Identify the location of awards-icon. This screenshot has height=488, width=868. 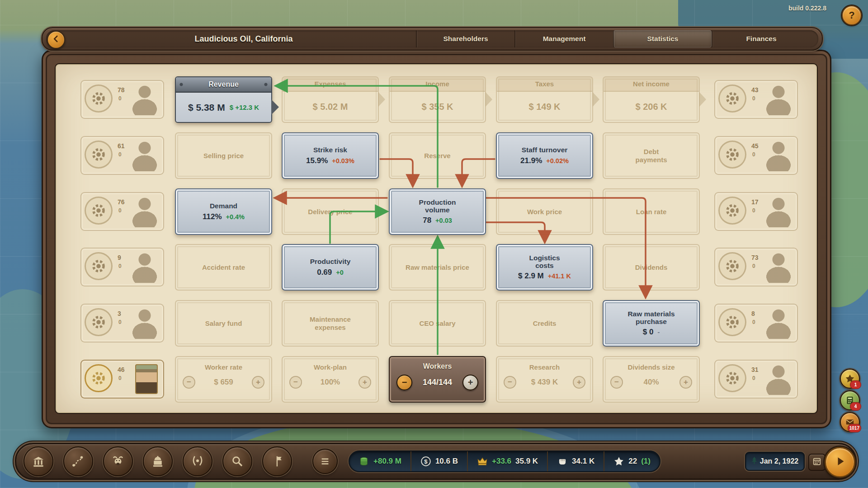
(198, 461).